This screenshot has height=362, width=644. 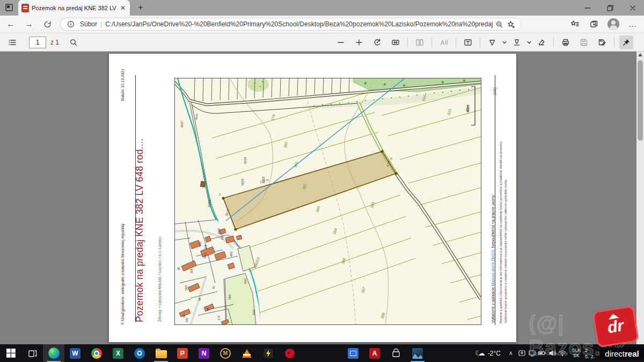 I want to click on map-label-140: 140, so click(x=187, y=320).